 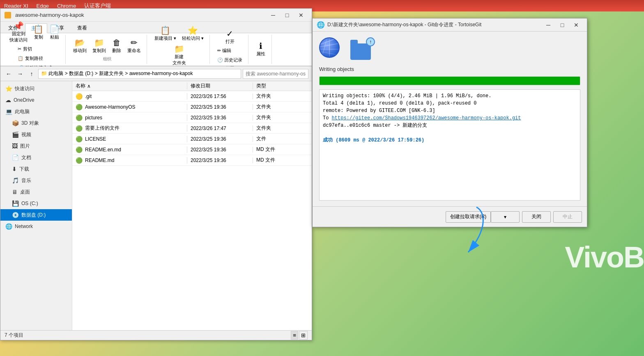 What do you see at coordinates (99, 160) in the screenshot?
I see `file-name: README.md` at bounding box center [99, 160].